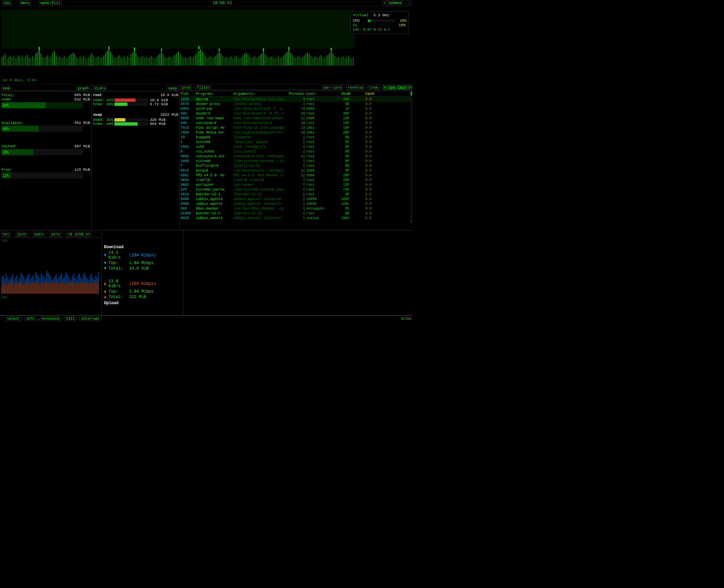 The height and width of the screenshot is (588, 724). I want to click on disk-swap-bar, so click(131, 120).